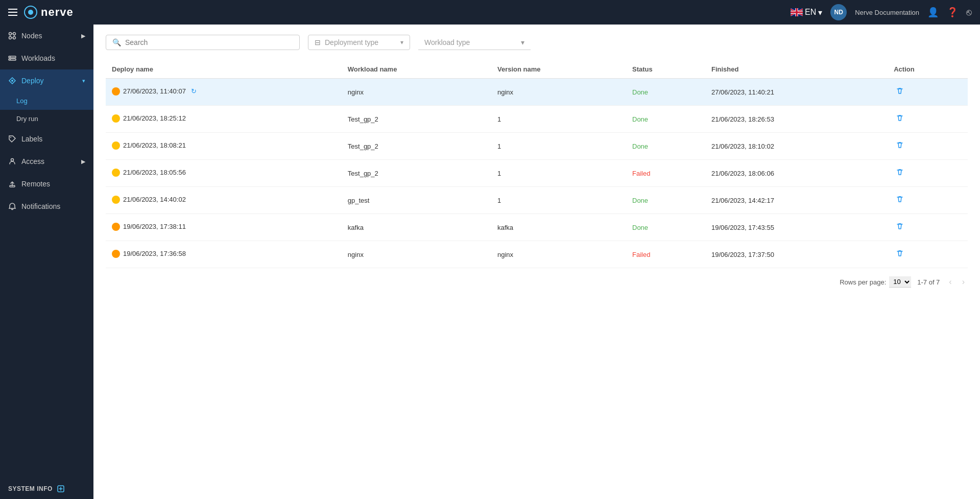 The image size is (980, 499). Describe the element at coordinates (537, 200) in the screenshot. I see `table-row: 21/06/2023, 14:40:02 gp_test 1 Done 21/0…` at that location.